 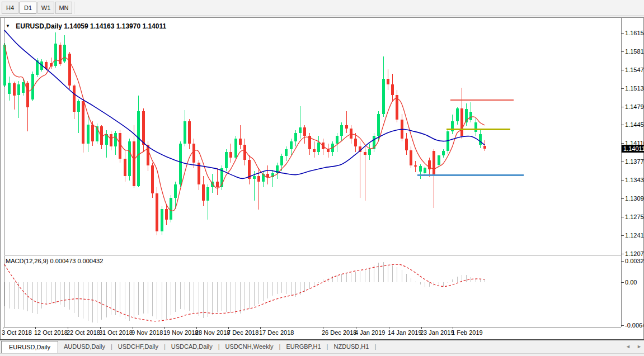 I want to click on chart-tab-usdcnh-weekly: USDCNH,Weekly, so click(x=250, y=347).